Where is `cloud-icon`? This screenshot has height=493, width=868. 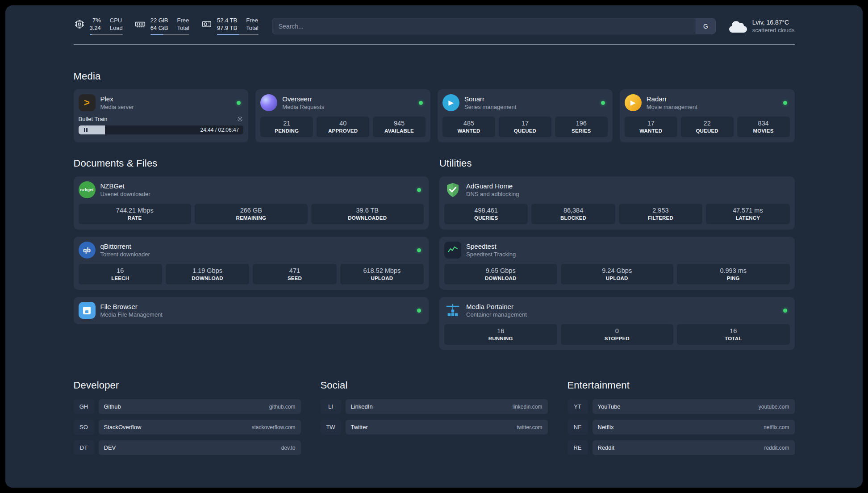 cloud-icon is located at coordinates (738, 29).